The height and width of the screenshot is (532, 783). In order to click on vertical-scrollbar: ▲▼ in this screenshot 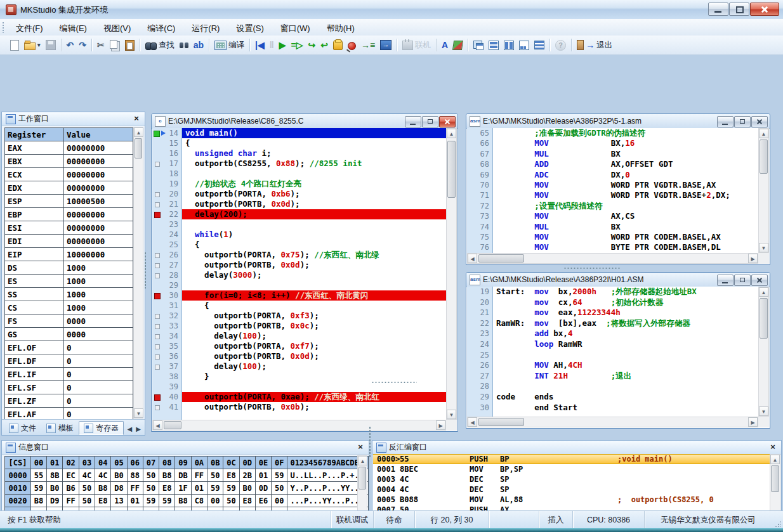, I will do `click(452, 274)`.